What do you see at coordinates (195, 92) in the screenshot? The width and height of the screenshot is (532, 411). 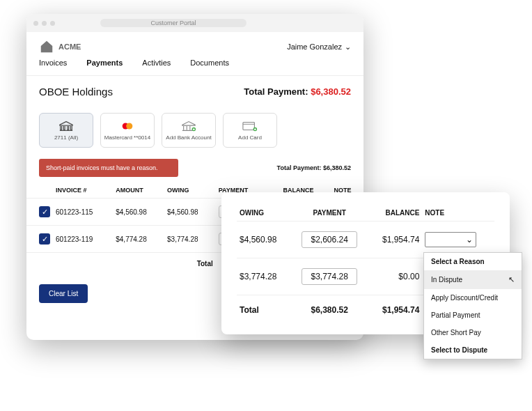 I see `title-row: OBOE Holdings Total Payment: $6,380.52` at bounding box center [195, 92].